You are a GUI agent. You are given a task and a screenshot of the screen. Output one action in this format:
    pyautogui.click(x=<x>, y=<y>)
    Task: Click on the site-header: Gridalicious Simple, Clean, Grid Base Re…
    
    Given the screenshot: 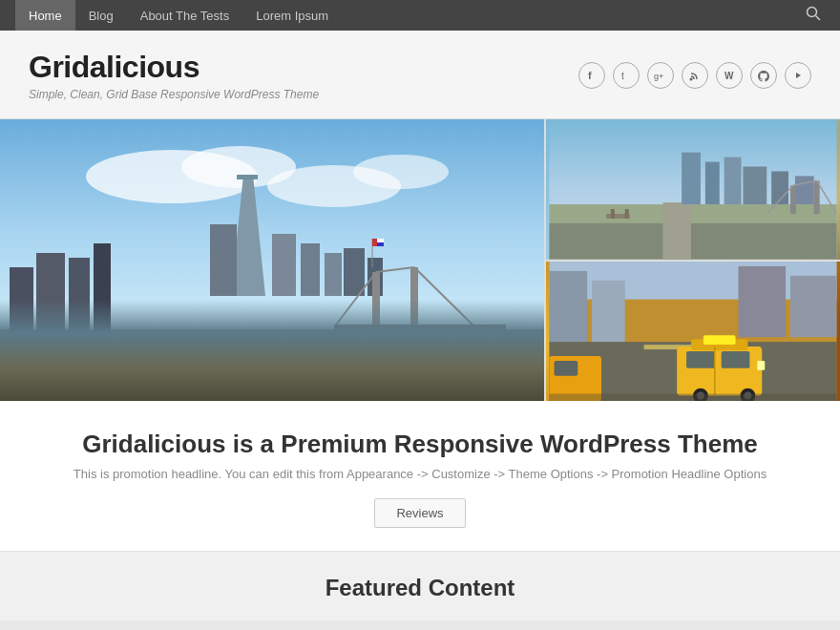 What is the action you would take?
    pyautogui.click(x=420, y=74)
    